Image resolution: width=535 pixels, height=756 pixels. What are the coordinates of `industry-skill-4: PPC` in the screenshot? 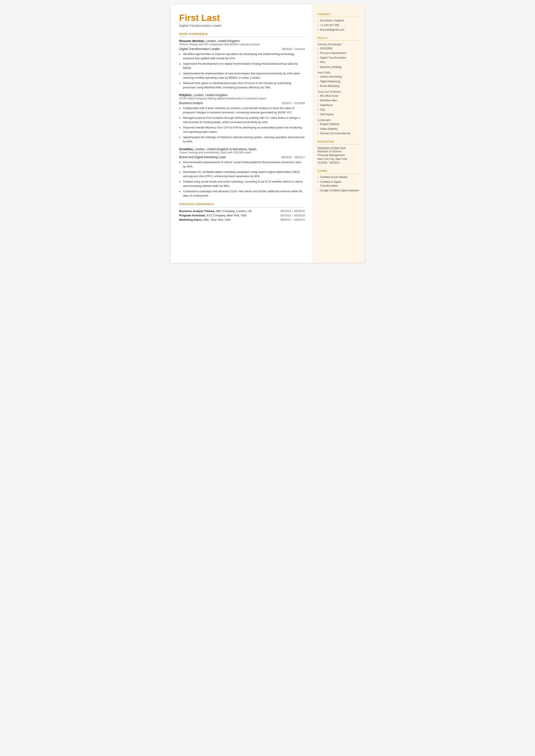 It's located at (339, 63).